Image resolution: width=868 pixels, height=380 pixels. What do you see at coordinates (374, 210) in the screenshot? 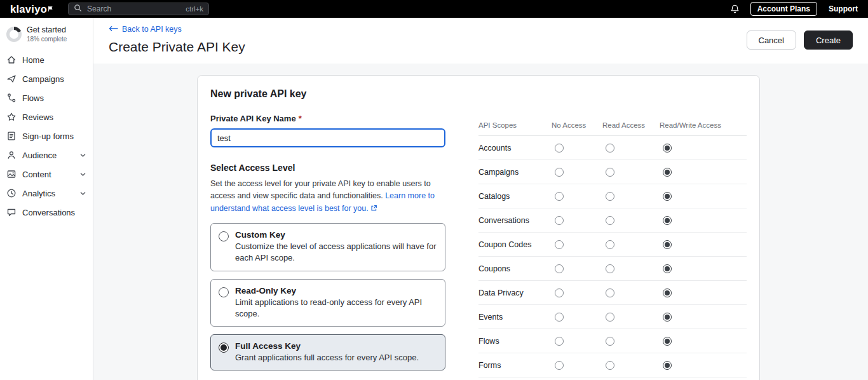
I see `external-link-icon` at bounding box center [374, 210].